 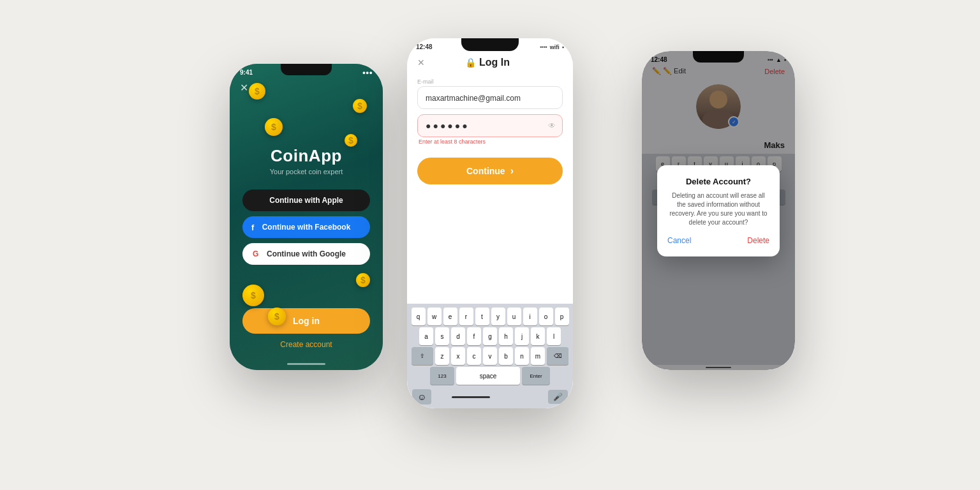 What do you see at coordinates (490, 130) in the screenshot?
I see `password-field-container: ●●●●●● 👁 Enter at least 8 characters` at bounding box center [490, 130].